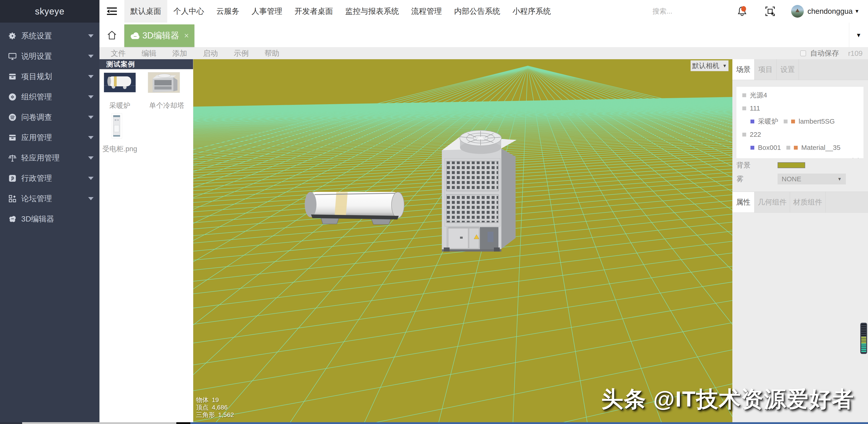  What do you see at coordinates (217, 407) in the screenshot?
I see `render-stats: 物体19顶点4,686三角形1,562` at bounding box center [217, 407].